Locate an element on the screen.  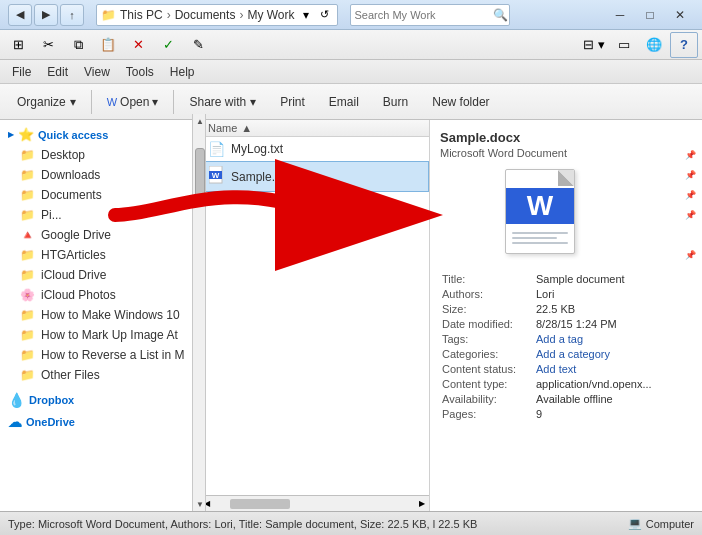
other-folder-icon: 📁 is located at coordinates (28, 375).